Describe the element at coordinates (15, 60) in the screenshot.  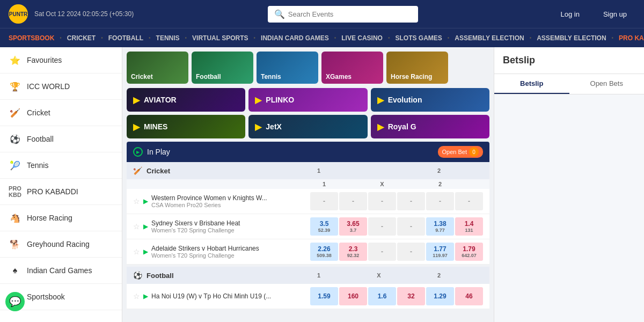
I see `star-icon: ⭐` at that location.